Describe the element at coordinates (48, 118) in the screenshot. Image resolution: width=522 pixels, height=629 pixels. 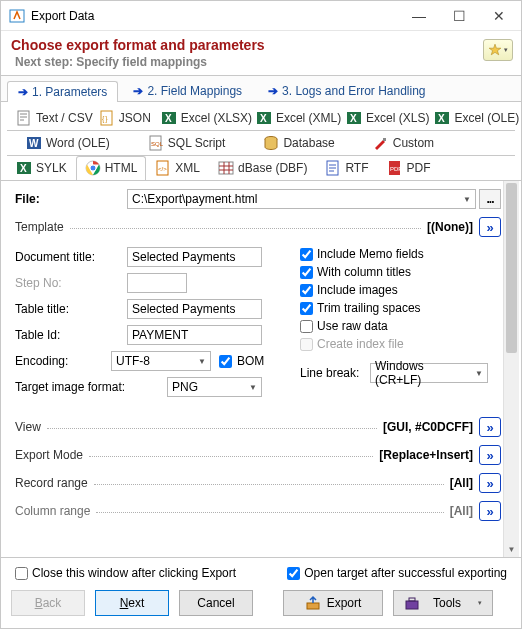
I see `format-text-csv: Text / CSV` at that location.